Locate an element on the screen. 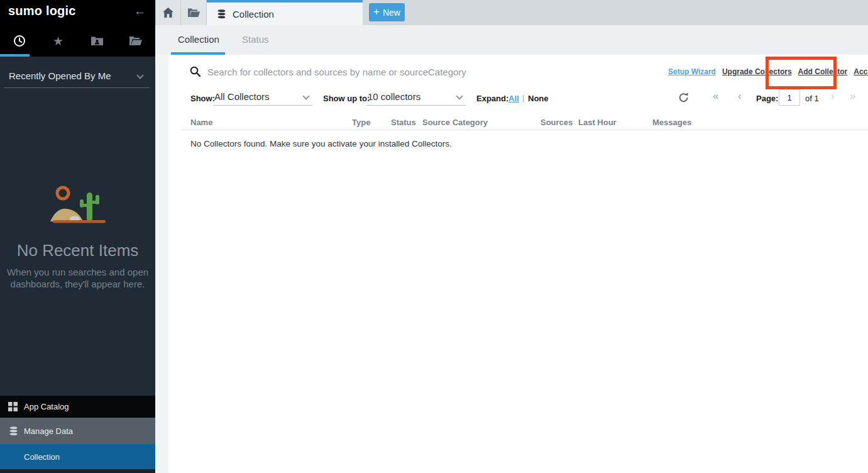 The width and height of the screenshot is (868, 473). sidebar-item-label: Collection is located at coordinates (41, 457).